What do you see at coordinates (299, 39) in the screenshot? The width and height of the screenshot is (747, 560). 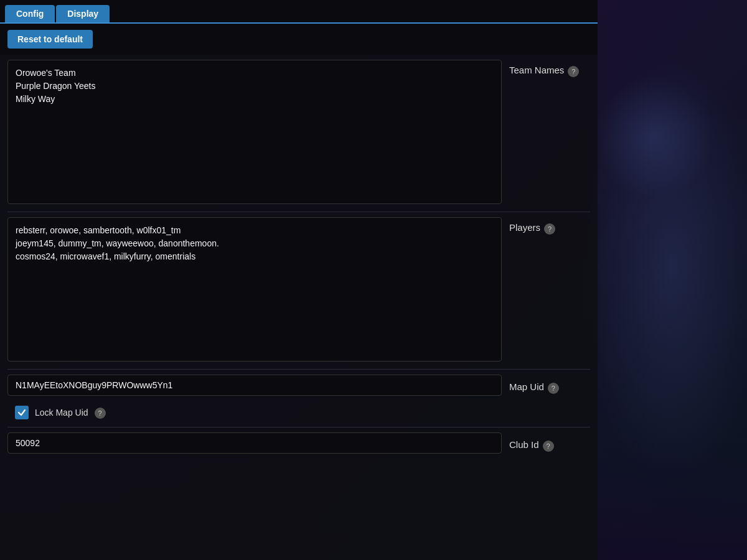 I see `toolbar: Reset to default` at bounding box center [299, 39].